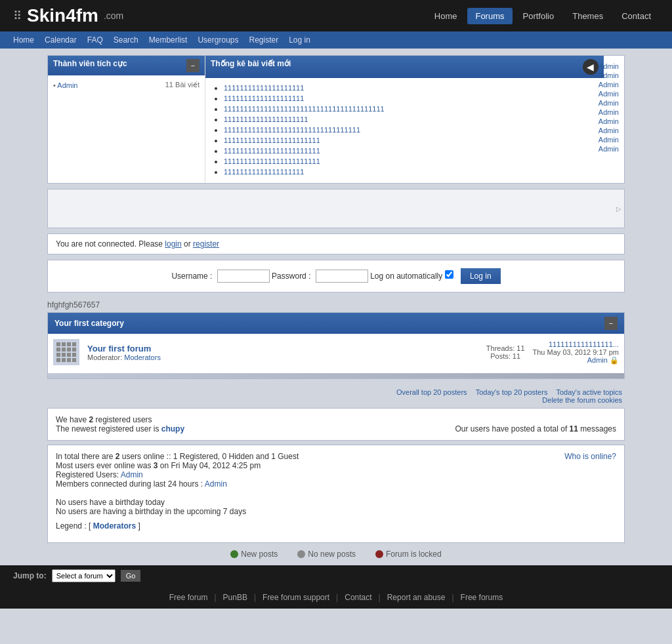  I want to click on moderator-label: Moderator:, so click(105, 357).